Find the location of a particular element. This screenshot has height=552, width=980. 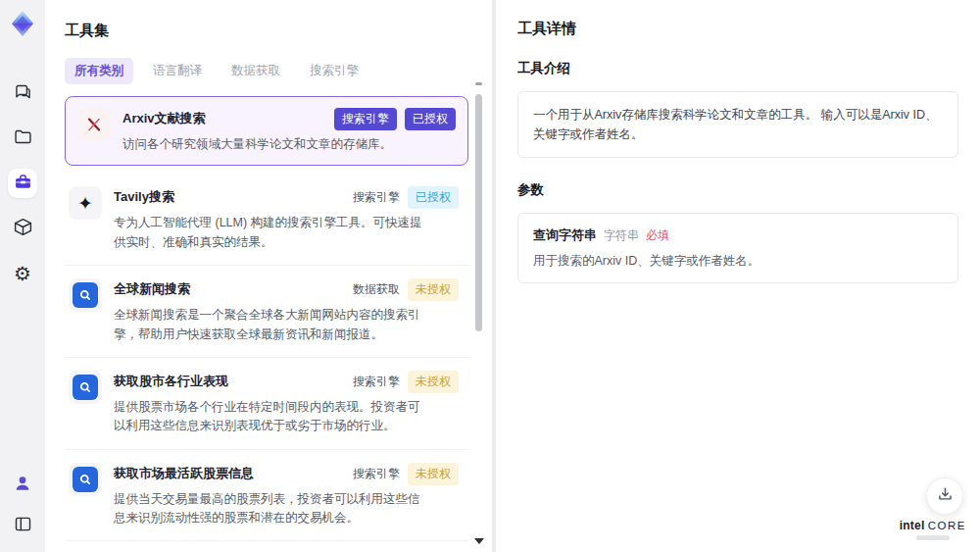

params-list: 查询字符串 字符串 必填 用于搜索的Arxiv ID、关键字或作者姓名。 is located at coordinates (738, 248).